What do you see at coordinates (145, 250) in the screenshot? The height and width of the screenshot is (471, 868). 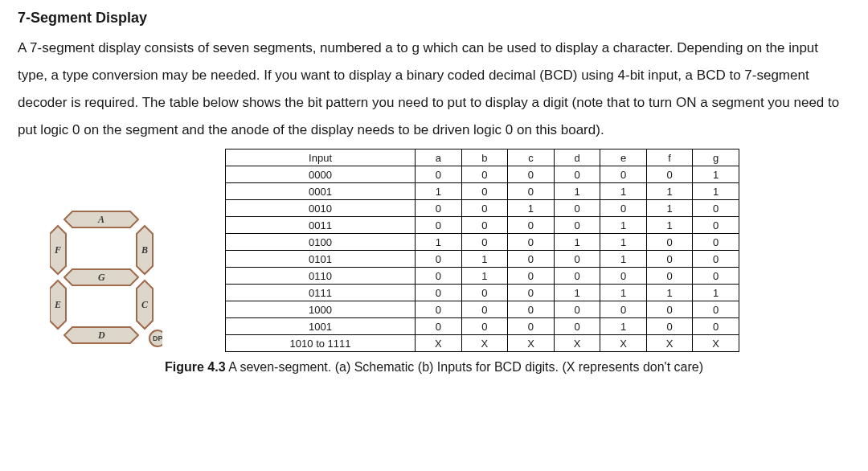 I see `seg-b-label: B` at bounding box center [145, 250].